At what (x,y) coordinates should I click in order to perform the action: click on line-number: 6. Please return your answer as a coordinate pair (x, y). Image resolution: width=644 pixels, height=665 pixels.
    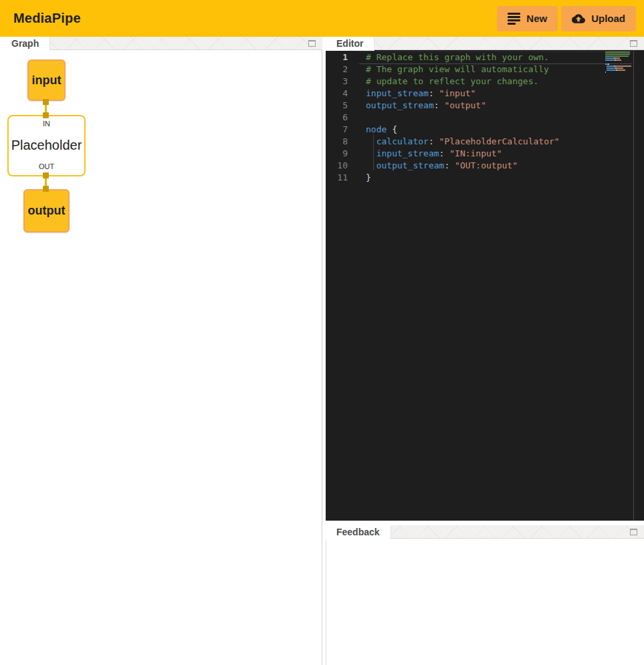
    Looking at the image, I should click on (337, 118).